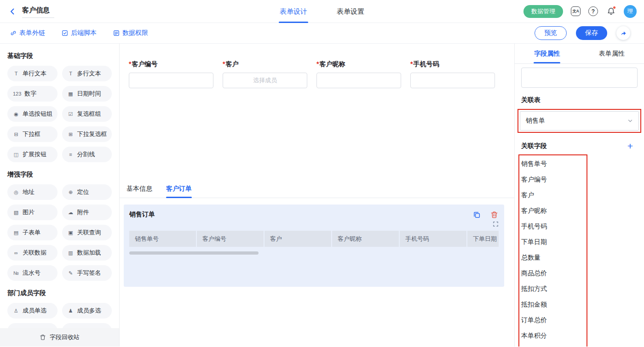  What do you see at coordinates (494, 215) in the screenshot?
I see `delete-button` at bounding box center [494, 215].